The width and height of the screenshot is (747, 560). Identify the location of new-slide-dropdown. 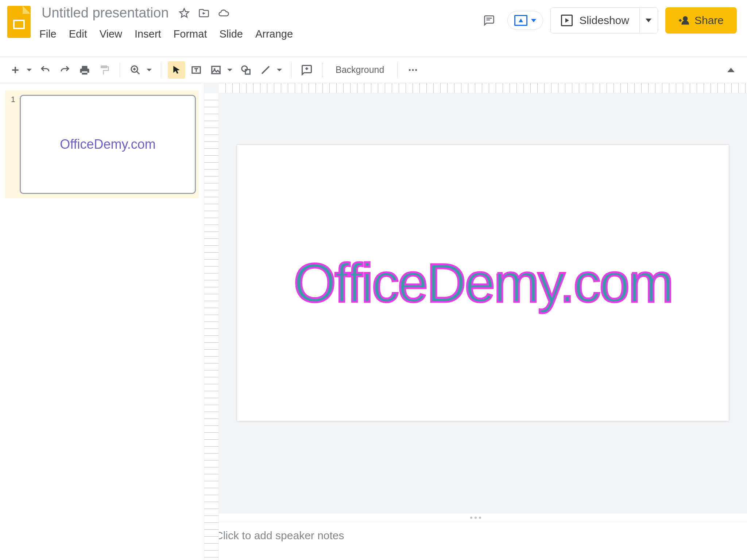
(29, 70).